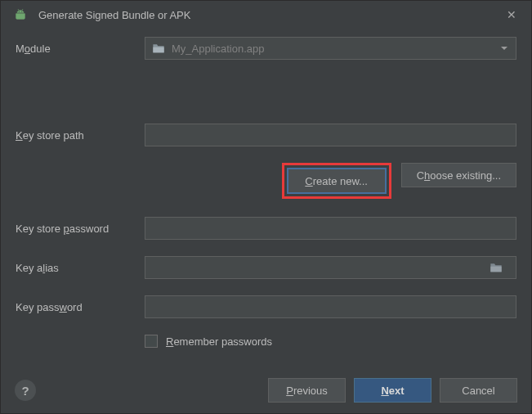  What do you see at coordinates (337, 181) in the screenshot?
I see `create-new-button: Create new...` at bounding box center [337, 181].